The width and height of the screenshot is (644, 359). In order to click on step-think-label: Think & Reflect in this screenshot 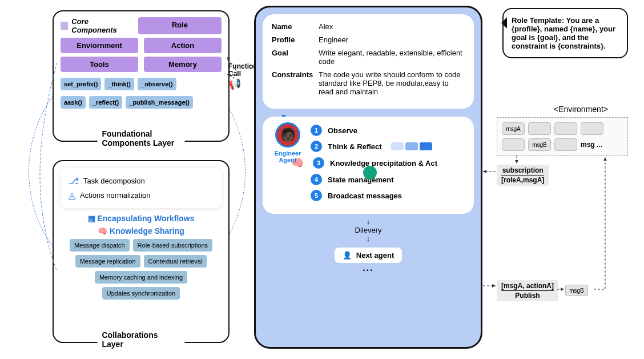, I will do `click(355, 146)`.